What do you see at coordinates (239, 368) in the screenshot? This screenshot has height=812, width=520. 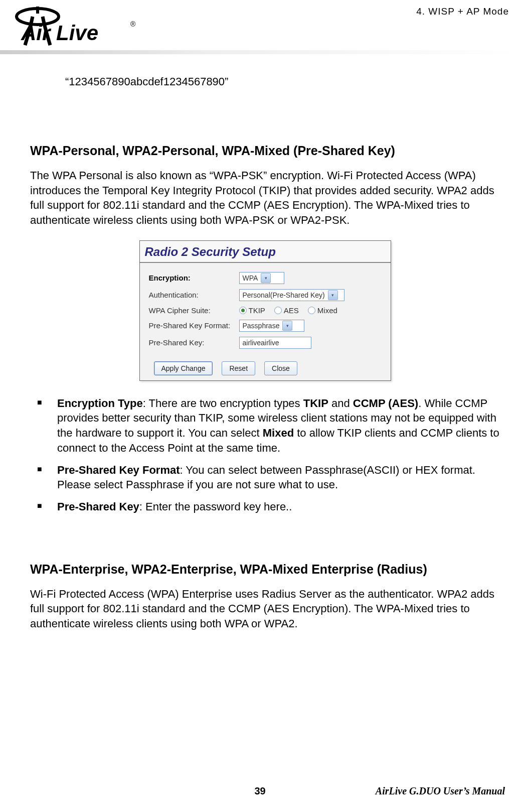 I see `reset-button: Reset` at bounding box center [239, 368].